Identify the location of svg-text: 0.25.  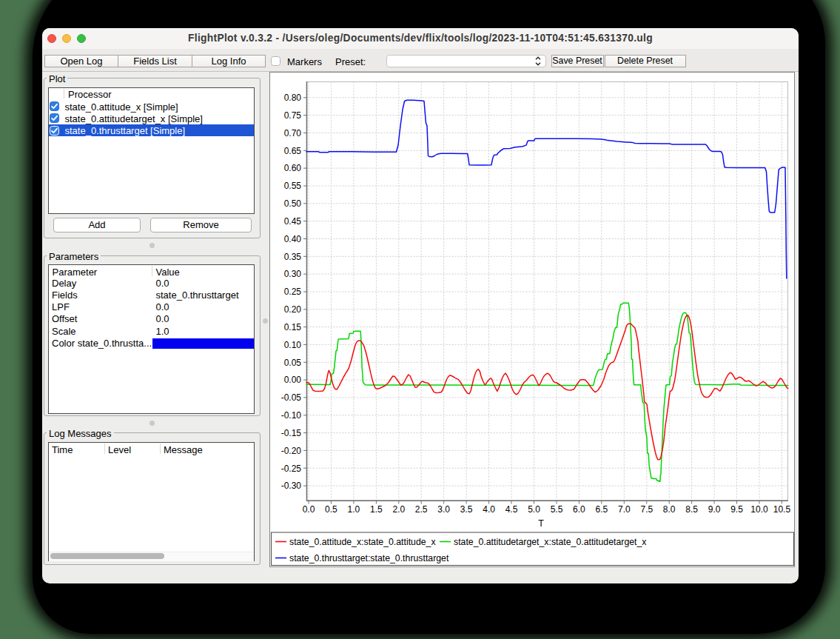
(293, 292).